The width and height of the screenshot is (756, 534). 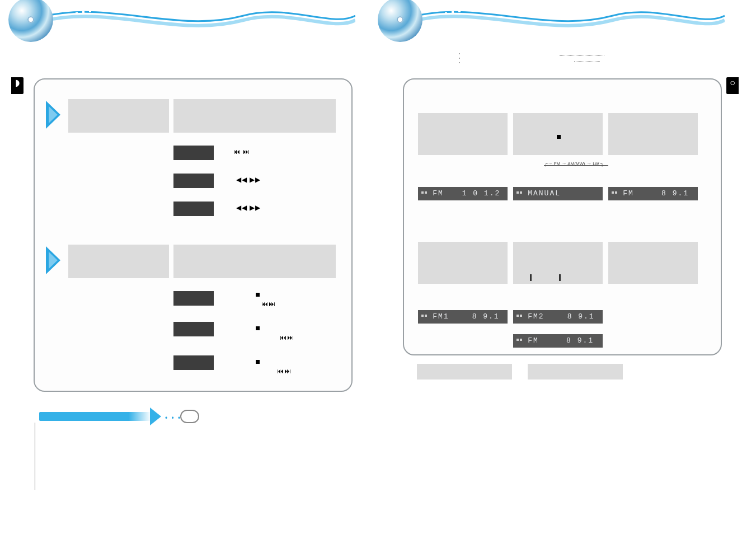 I want to click on stop-icon, so click(x=257, y=295).